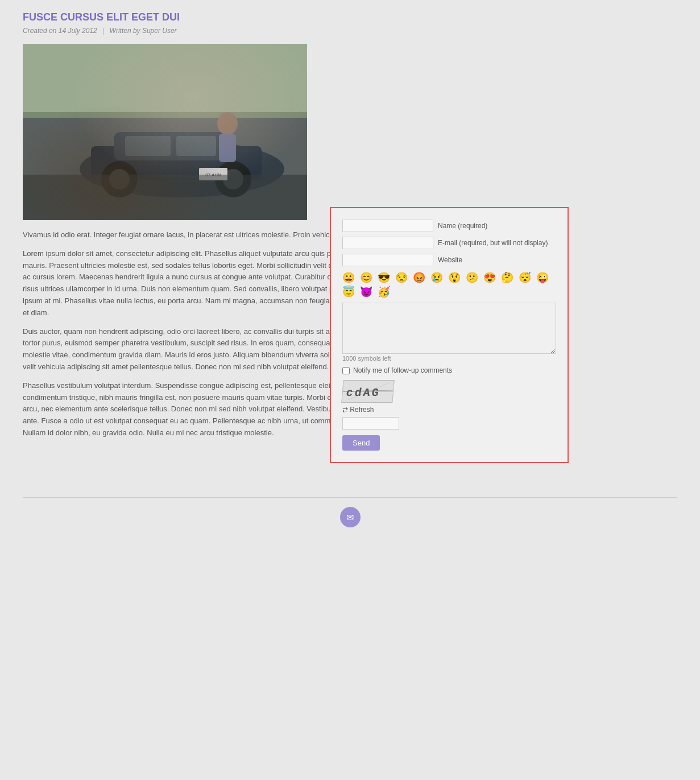  Describe the element at coordinates (349, 292) in the screenshot. I see `emoji-13: 😇` at that location.